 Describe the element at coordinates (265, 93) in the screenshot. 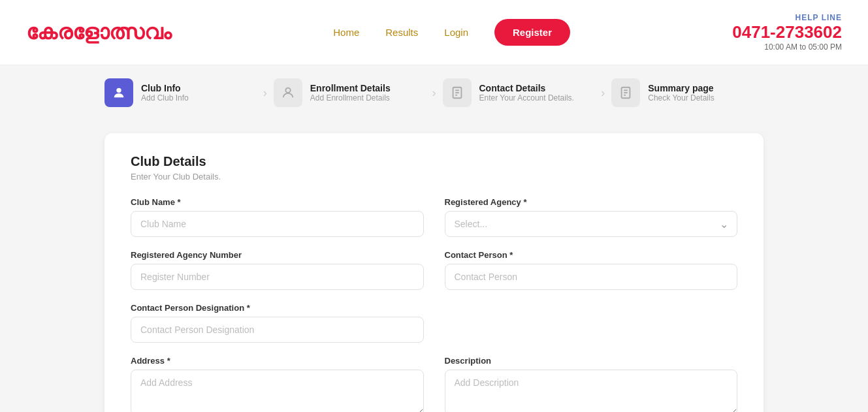

I see `arrow-1: ›` at that location.